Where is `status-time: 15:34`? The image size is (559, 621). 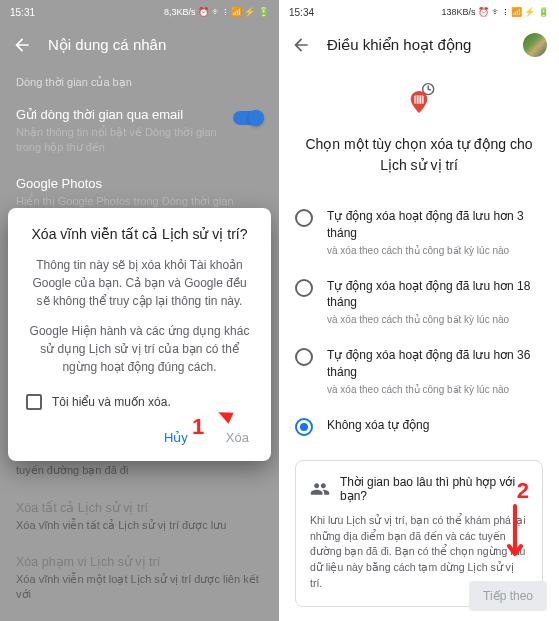
status-time: 15:34 is located at coordinates (302, 12).